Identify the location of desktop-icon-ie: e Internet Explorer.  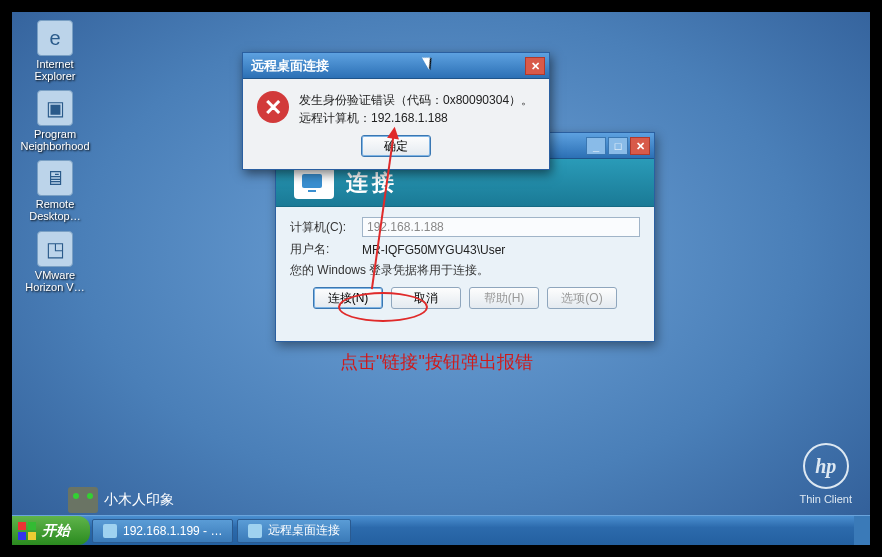
(55, 51).